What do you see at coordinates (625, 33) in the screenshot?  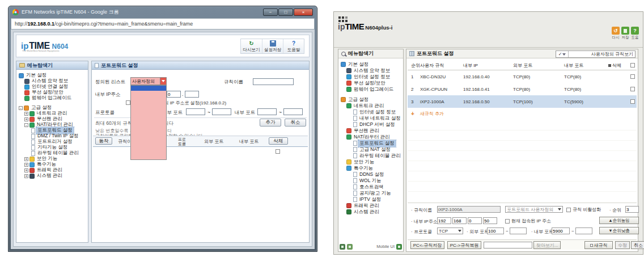 I see `save-button: 저장` at bounding box center [625, 33].